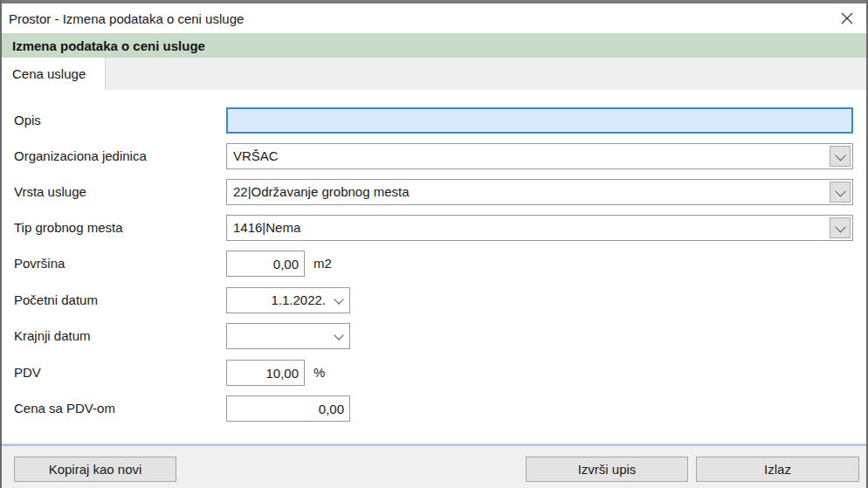 This screenshot has height=488, width=868. I want to click on dialog-header-title: Izmena podataka o ceni usluge, so click(108, 45).